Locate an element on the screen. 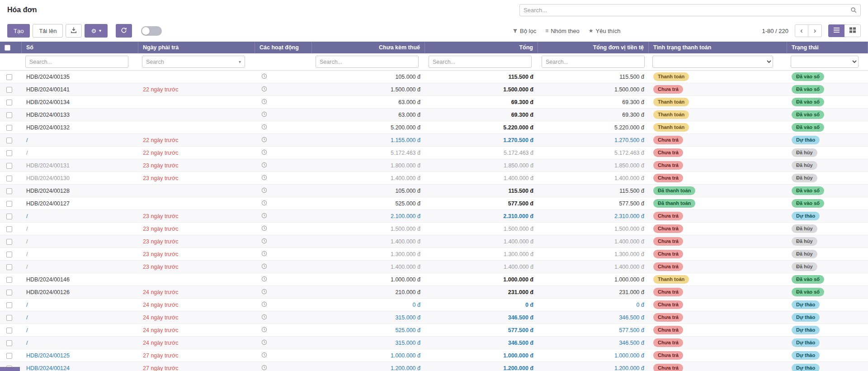  caret-down-icon: ▾ is located at coordinates (240, 62).